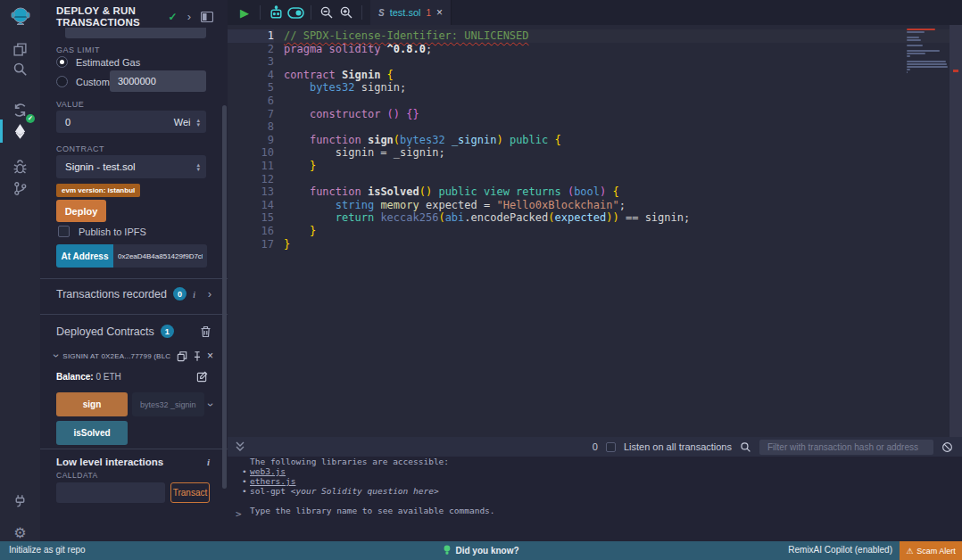 The height and width of the screenshot is (560, 962). Describe the element at coordinates (594, 36) in the screenshot. I see `code-line: 1// SPDX-License-Identifier: UNLICENSED` at that location.